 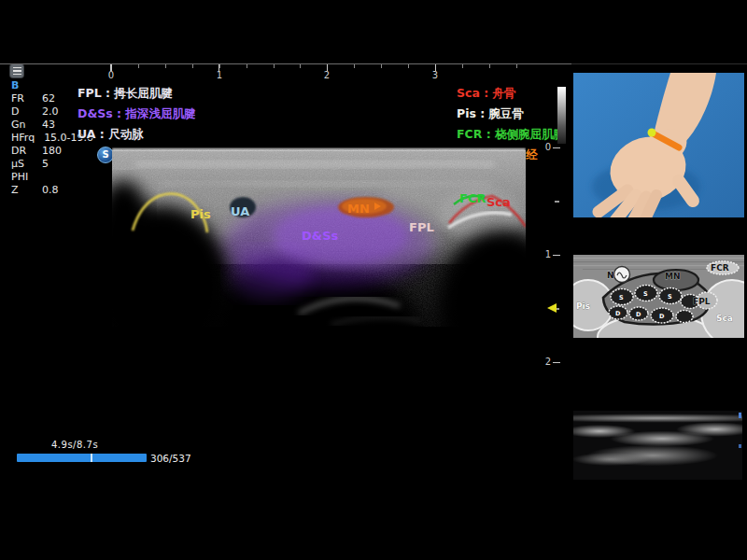 What do you see at coordinates (136, 137) in the screenshot?
I see `legend-item: UA : 尺动脉` at bounding box center [136, 137].